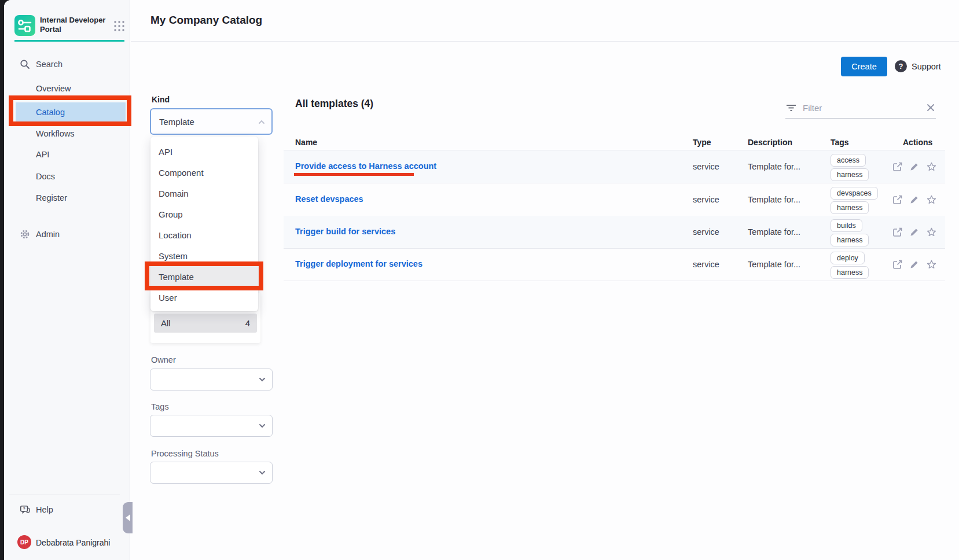  Describe the element at coordinates (901, 66) in the screenshot. I see `support-help-icon: ?` at that location.